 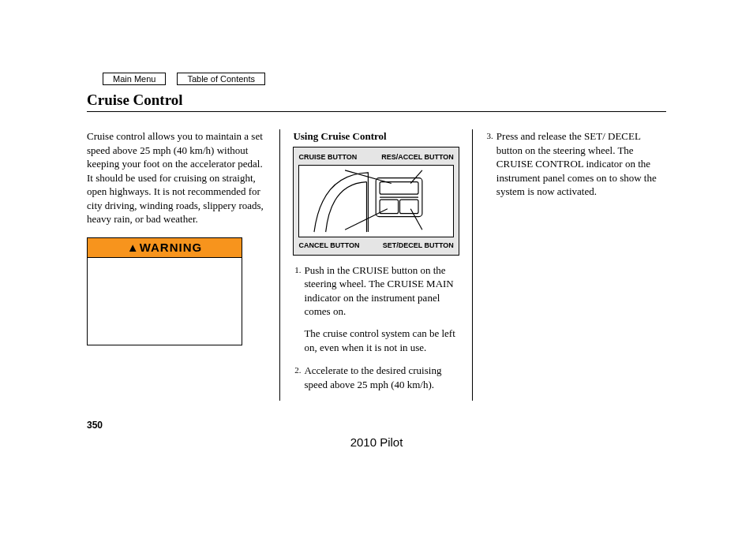 What do you see at coordinates (381, 377) in the screenshot?
I see `step-text: Accelerate to the desired cruising speed…` at bounding box center [381, 377].